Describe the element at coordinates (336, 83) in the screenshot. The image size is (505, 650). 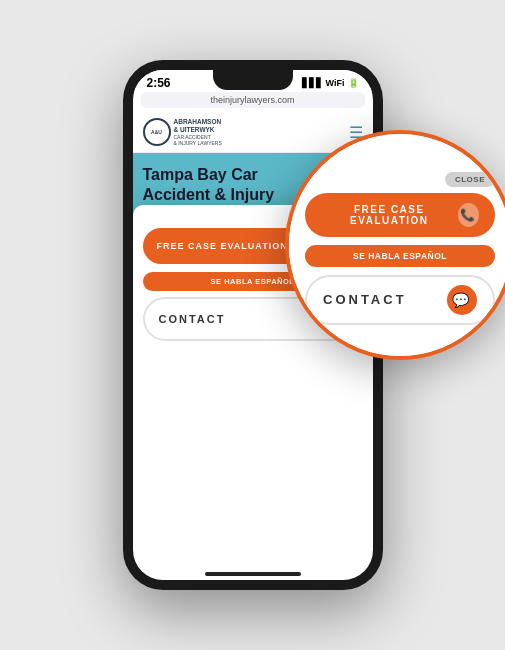
I see `wifi-icon: WiFi` at that location.